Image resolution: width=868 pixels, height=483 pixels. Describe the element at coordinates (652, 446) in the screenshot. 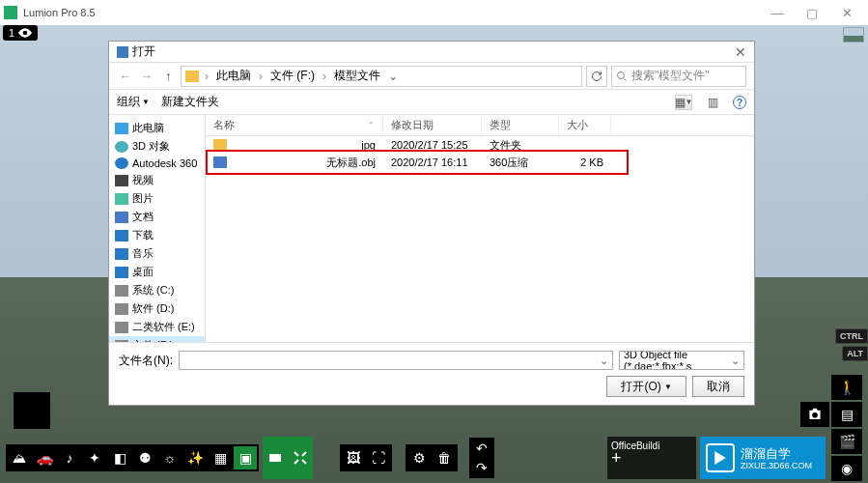

I see `model-name: OfficeBuildi` at that location.